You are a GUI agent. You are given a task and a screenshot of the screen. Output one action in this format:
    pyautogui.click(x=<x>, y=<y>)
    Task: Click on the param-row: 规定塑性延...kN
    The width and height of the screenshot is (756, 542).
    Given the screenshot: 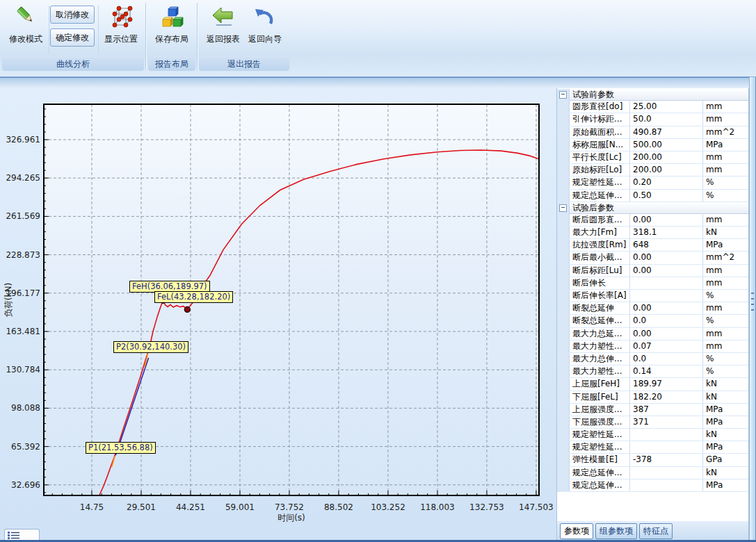 What is the action you would take?
    pyautogui.click(x=652, y=435)
    